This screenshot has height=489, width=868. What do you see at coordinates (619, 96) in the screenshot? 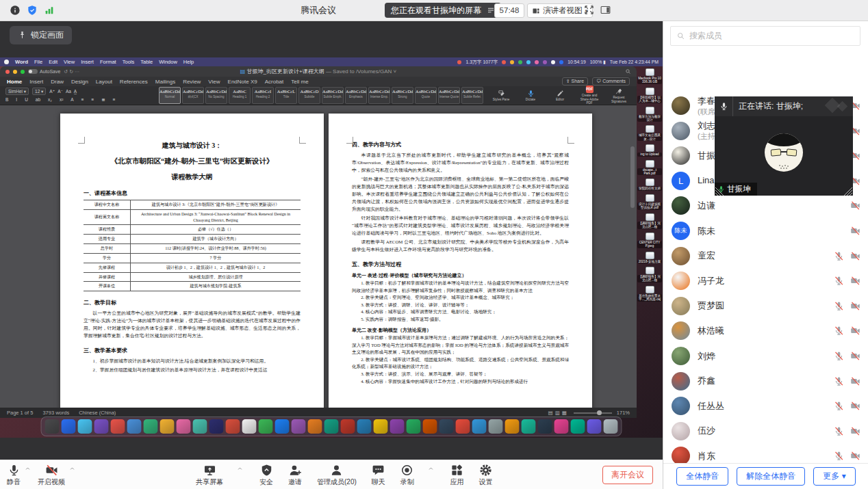
I see `ribbon-tool: Request Signatures` at bounding box center [619, 96].